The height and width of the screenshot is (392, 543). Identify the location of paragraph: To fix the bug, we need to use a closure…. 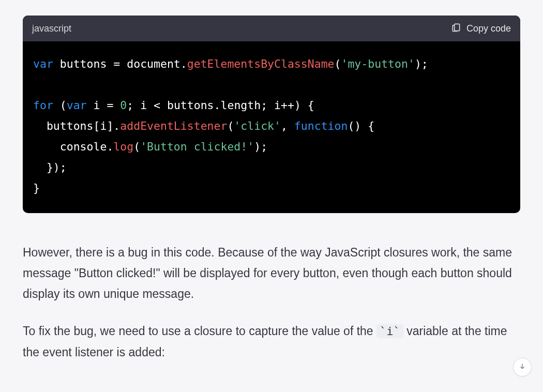
(269, 341).